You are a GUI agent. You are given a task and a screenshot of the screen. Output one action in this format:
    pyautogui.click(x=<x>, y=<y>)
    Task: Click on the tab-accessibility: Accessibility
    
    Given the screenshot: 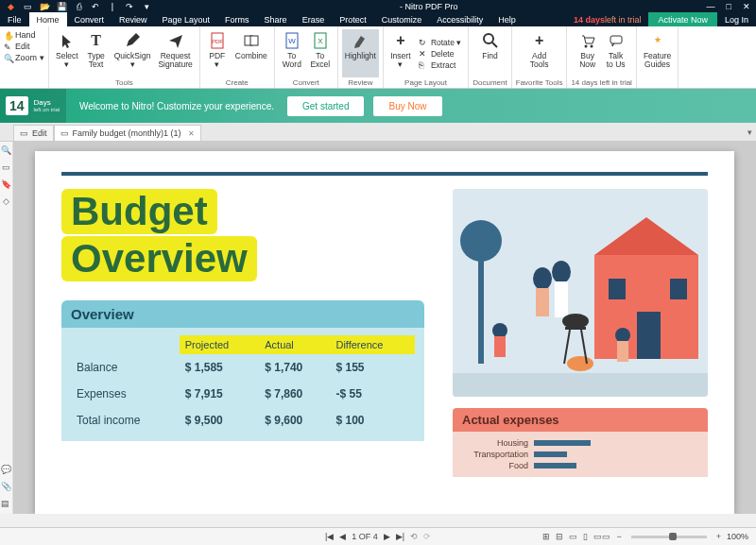 What is the action you would take?
    pyautogui.click(x=459, y=19)
    